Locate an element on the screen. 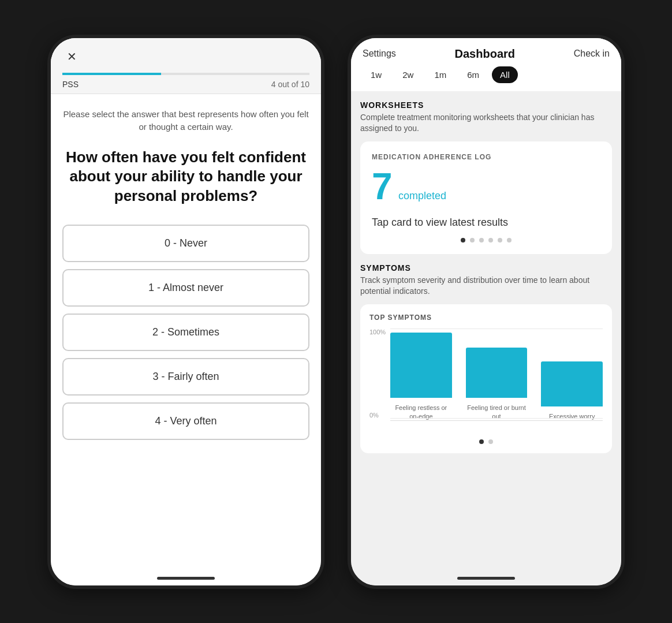 This screenshot has height=623, width=672. bar-group-2: Feeling tired or burnt out is located at coordinates (496, 384).